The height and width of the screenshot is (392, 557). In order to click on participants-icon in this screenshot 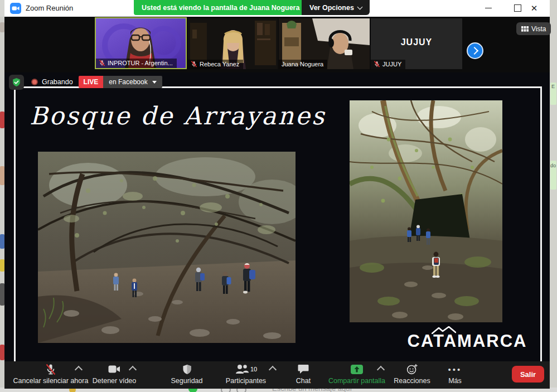, I will do `click(242, 369)`.